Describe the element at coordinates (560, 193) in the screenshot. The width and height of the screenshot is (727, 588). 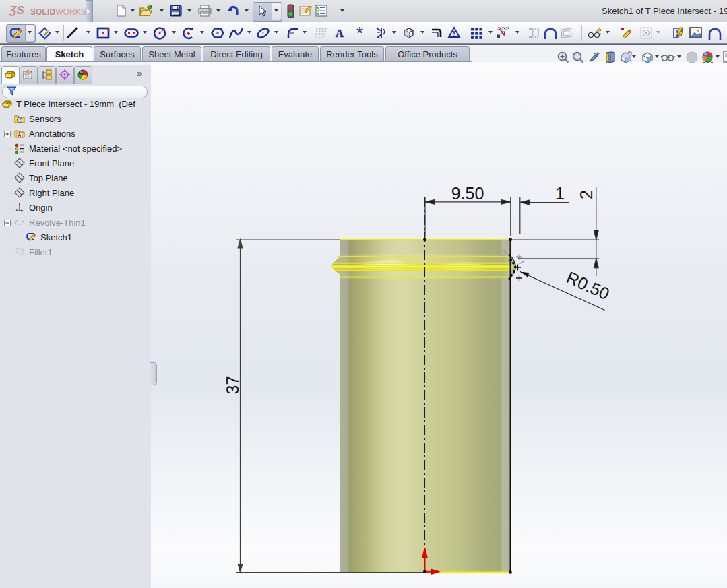
I see `svg-text: 1` at that location.